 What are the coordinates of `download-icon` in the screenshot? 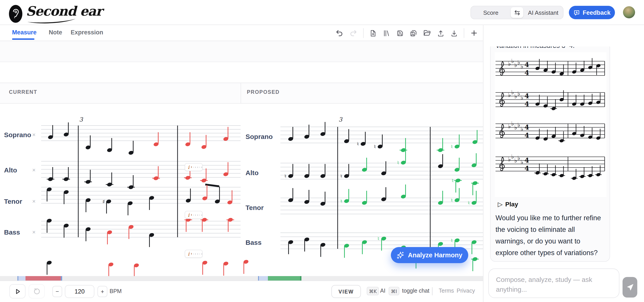 It's located at (454, 33).